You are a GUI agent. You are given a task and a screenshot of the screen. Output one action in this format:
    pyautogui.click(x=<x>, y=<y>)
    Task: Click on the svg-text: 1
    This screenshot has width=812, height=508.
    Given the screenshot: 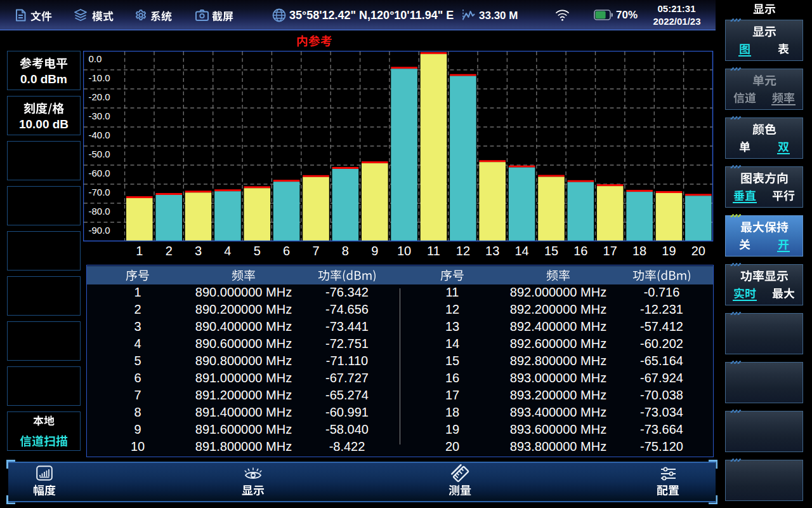 What is the action you would take?
    pyautogui.click(x=140, y=251)
    